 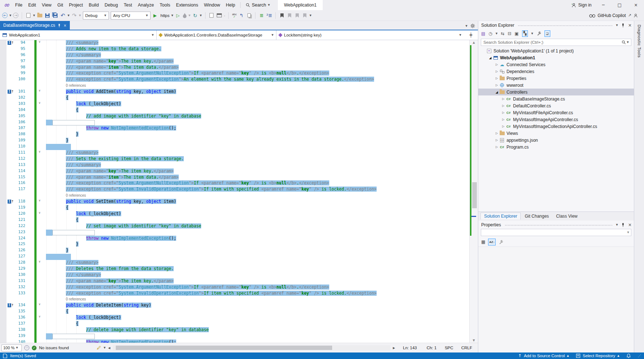 What do you see at coordinates (27, 348) in the screenshot?
I see `accessibility-icon: ⚇` at bounding box center [27, 348].